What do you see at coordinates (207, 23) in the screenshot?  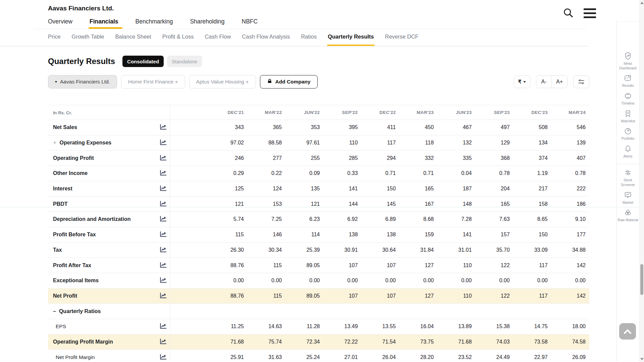 I see `tab-shareholding: Shareholding` at bounding box center [207, 23].